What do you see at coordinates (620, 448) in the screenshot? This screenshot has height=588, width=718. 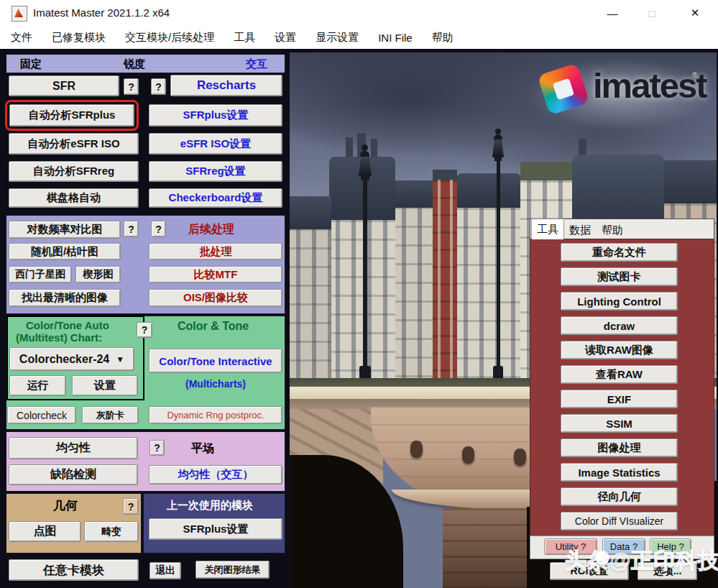 I see `image-processing-button: 图像处理` at bounding box center [620, 448].